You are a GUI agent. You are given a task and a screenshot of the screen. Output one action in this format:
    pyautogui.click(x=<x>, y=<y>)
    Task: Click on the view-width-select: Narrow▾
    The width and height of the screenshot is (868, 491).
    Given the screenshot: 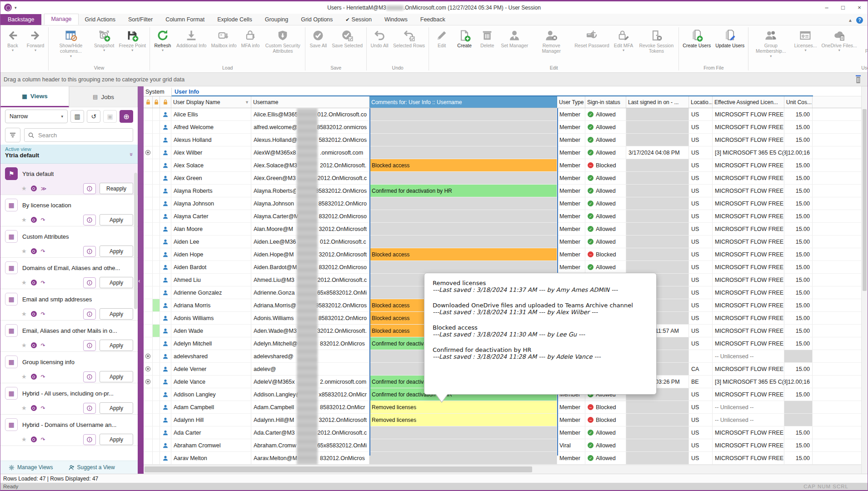 What is the action you would take?
    pyautogui.click(x=36, y=116)
    